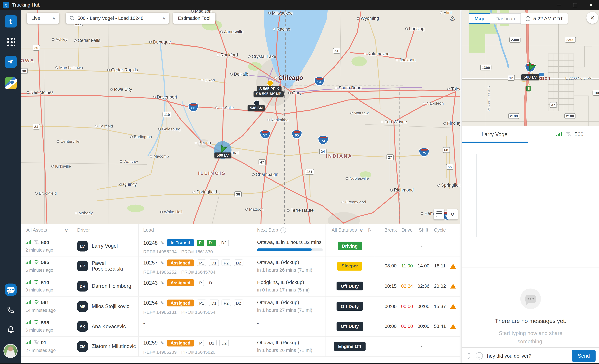 The image size is (599, 364). Describe the element at coordinates (506, 18) in the screenshot. I see `tab-dashcam: Dashcam` at that location.